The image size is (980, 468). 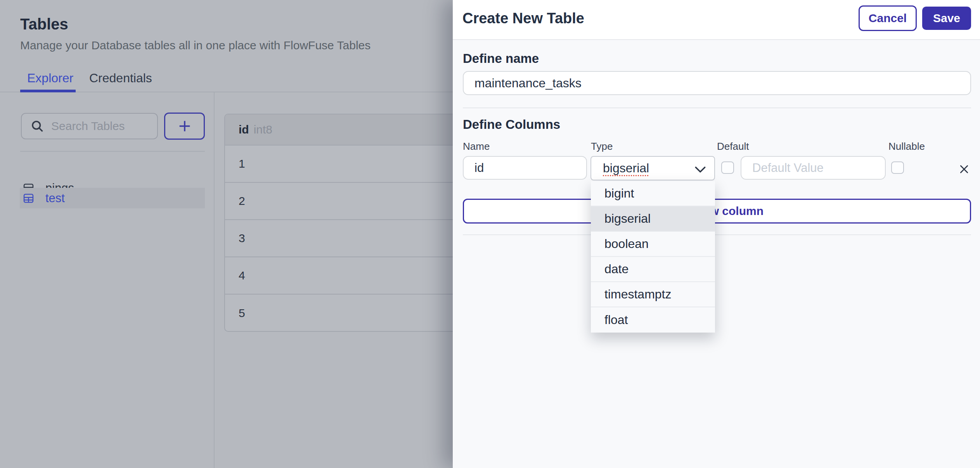 What do you see at coordinates (214, 280) in the screenshot?
I see `sidebar-divider` at bounding box center [214, 280].